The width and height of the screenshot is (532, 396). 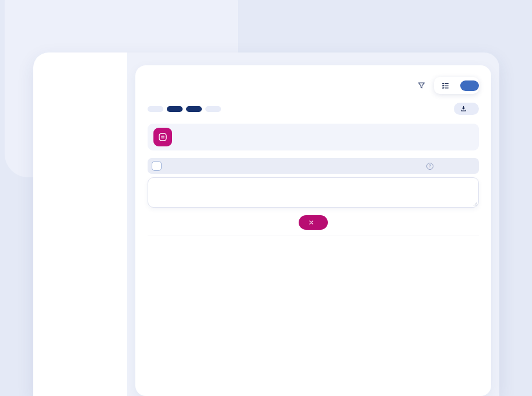 What do you see at coordinates (313, 166) in the screenshot?
I see `table-header: ?` at bounding box center [313, 166].